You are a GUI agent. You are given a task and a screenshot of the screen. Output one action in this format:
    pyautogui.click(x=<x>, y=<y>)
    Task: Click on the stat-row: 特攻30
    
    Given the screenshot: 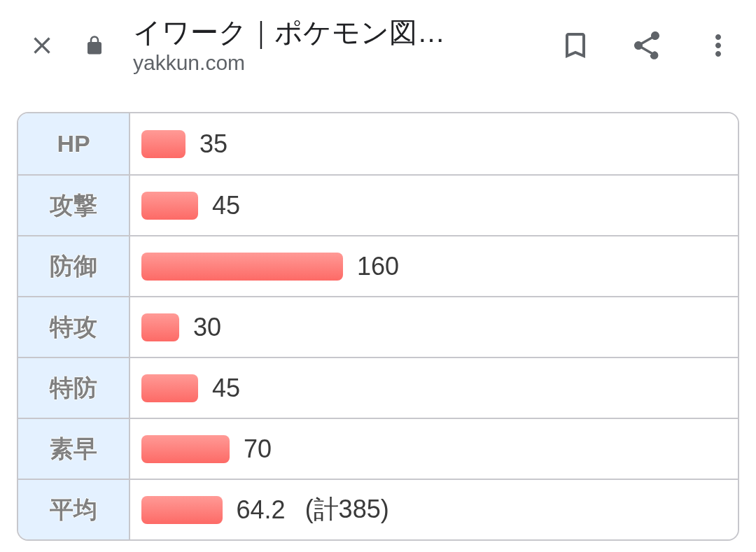 What is the action you would take?
    pyautogui.click(x=378, y=326)
    